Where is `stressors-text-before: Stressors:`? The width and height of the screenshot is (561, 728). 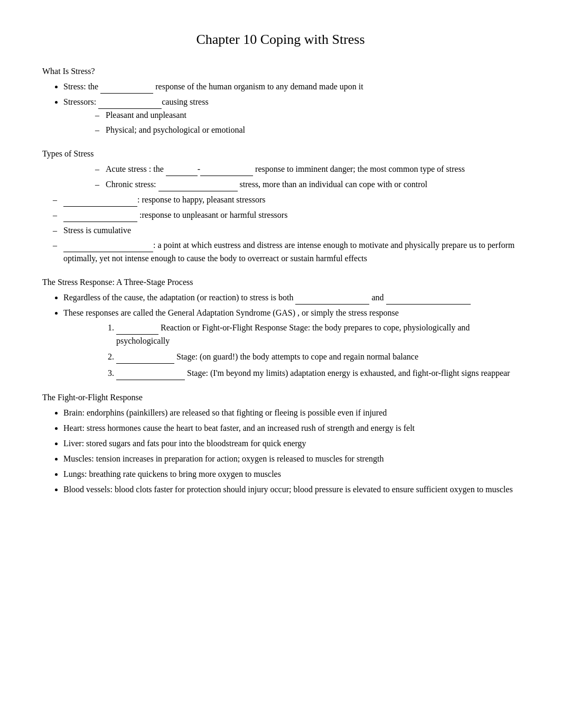
stressors-text-before: Stressors: is located at coordinates (81, 102).